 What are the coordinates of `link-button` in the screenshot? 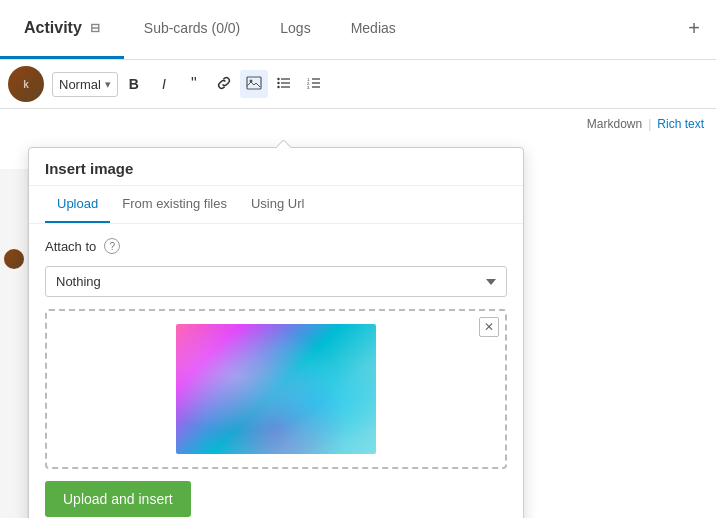 It's located at (224, 84).